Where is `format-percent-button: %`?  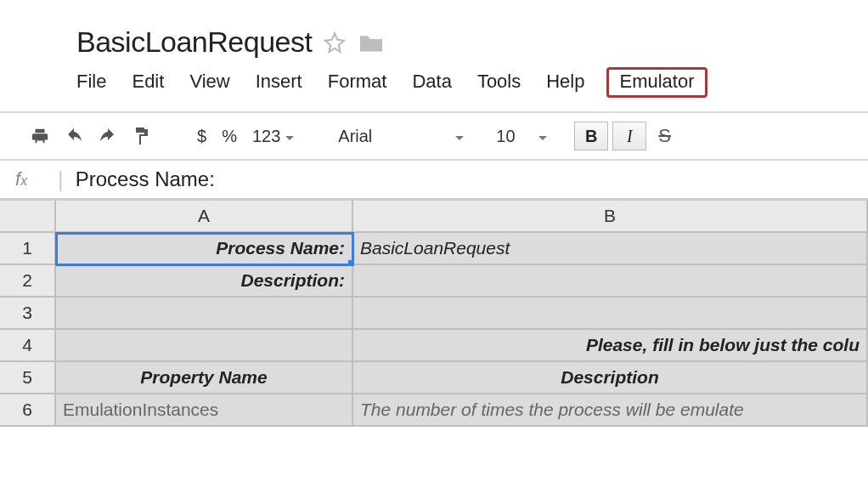 format-percent-button: % is located at coordinates (229, 136).